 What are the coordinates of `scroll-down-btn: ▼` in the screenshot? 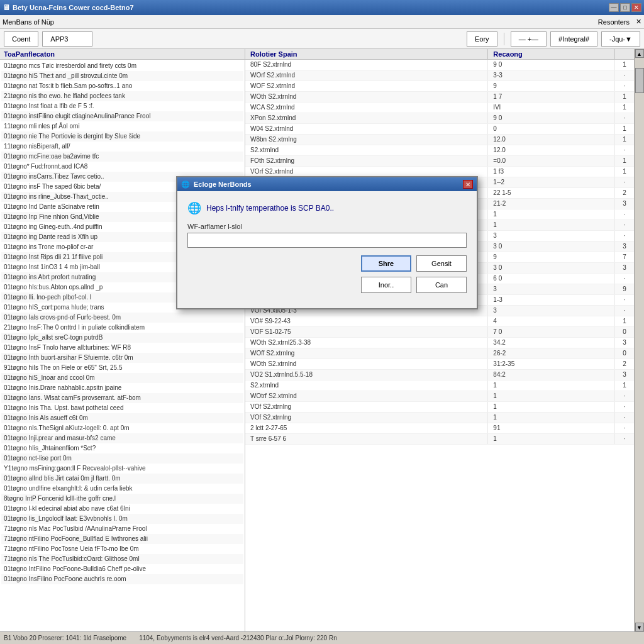 It's located at (640, 627).